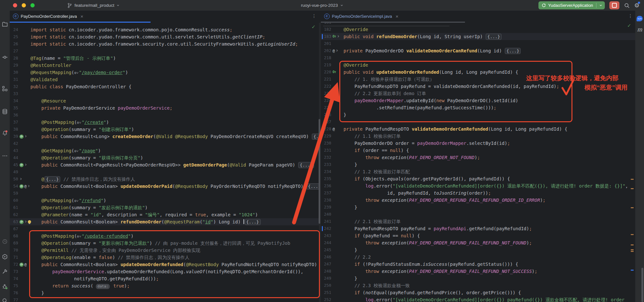 This screenshot has height=302, width=644. What do you see at coordinates (164, 200) in the screenshot?
I see `code-line: 60 @PutMapping(⊕˅"/refund")` at bounding box center [164, 200].